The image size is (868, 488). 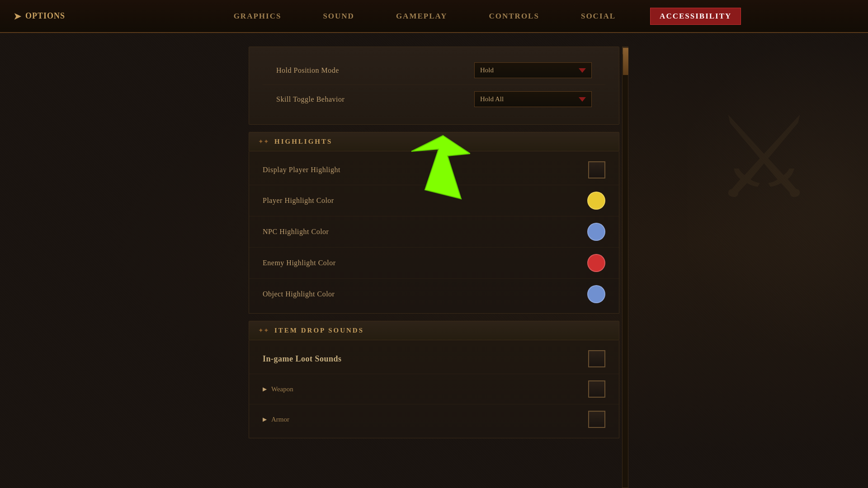 What do you see at coordinates (434, 201) in the screenshot?
I see `player-highlight-color-row: Player Highlight Color` at bounding box center [434, 201].